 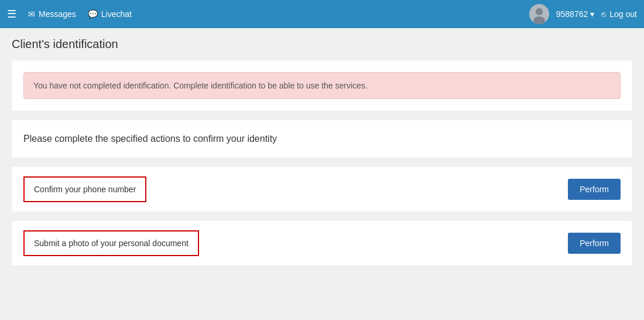 What do you see at coordinates (117, 14) in the screenshot?
I see `livechat-label: Livechat` at bounding box center [117, 14].